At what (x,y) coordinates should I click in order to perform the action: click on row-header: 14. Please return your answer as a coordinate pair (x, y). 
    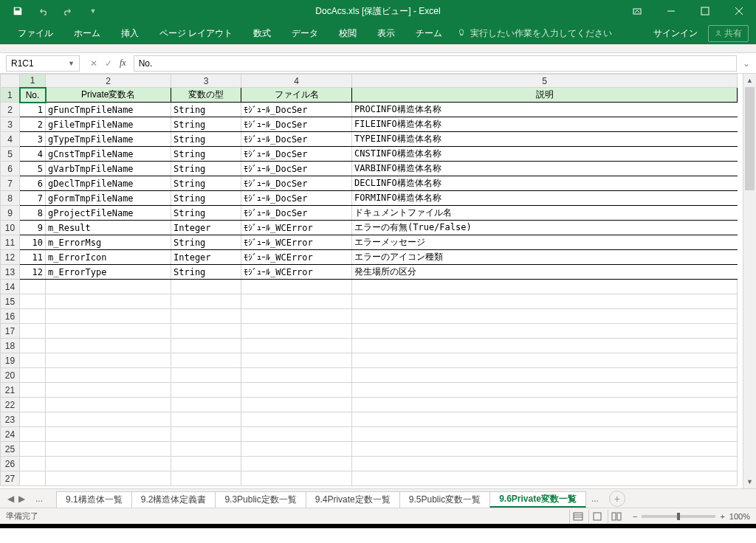
    Looking at the image, I should click on (10, 287).